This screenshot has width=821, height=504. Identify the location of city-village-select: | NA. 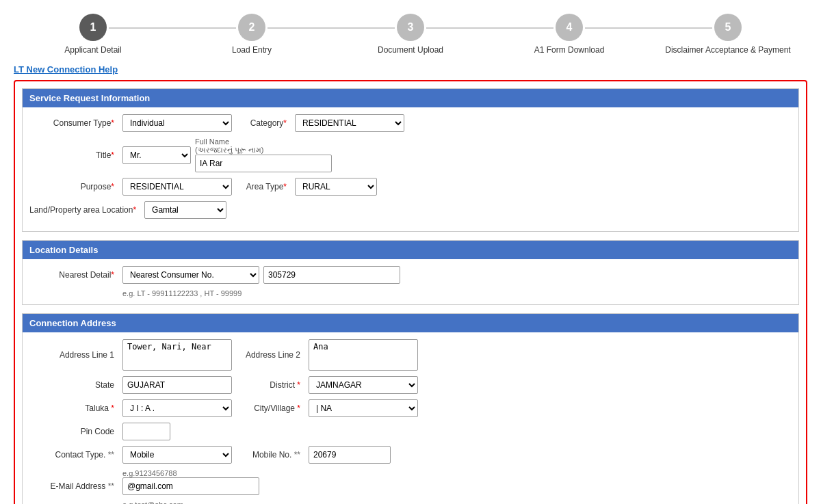
(363, 408).